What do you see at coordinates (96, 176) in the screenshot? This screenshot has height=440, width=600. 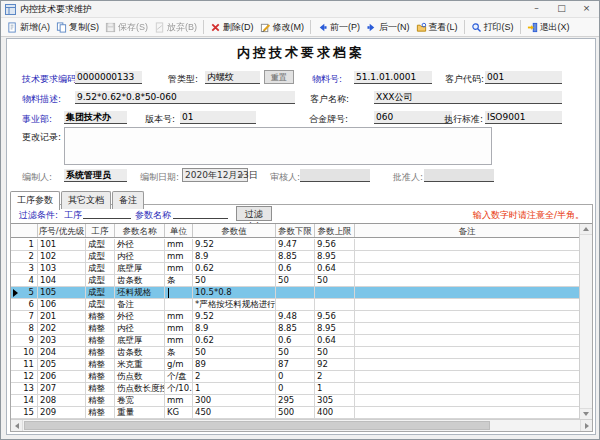 I see `creator-field: 系统管理员` at bounding box center [96, 176].